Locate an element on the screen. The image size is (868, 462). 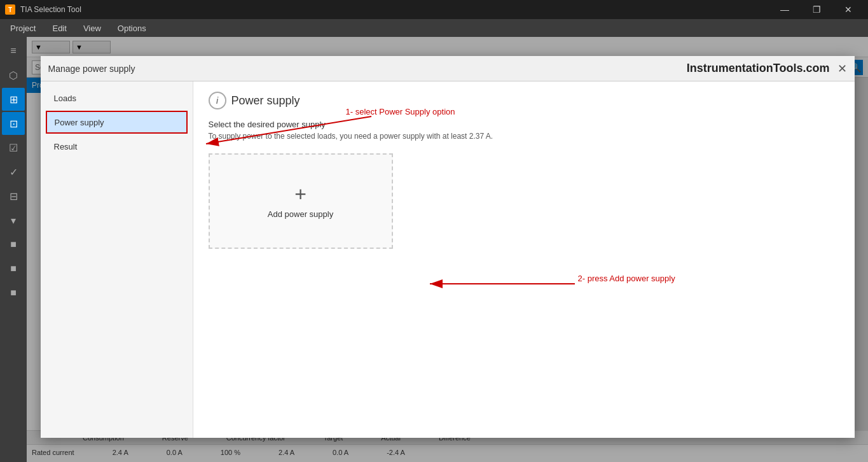
sidebar-icon-2: ⬡ is located at coordinates (13, 75).